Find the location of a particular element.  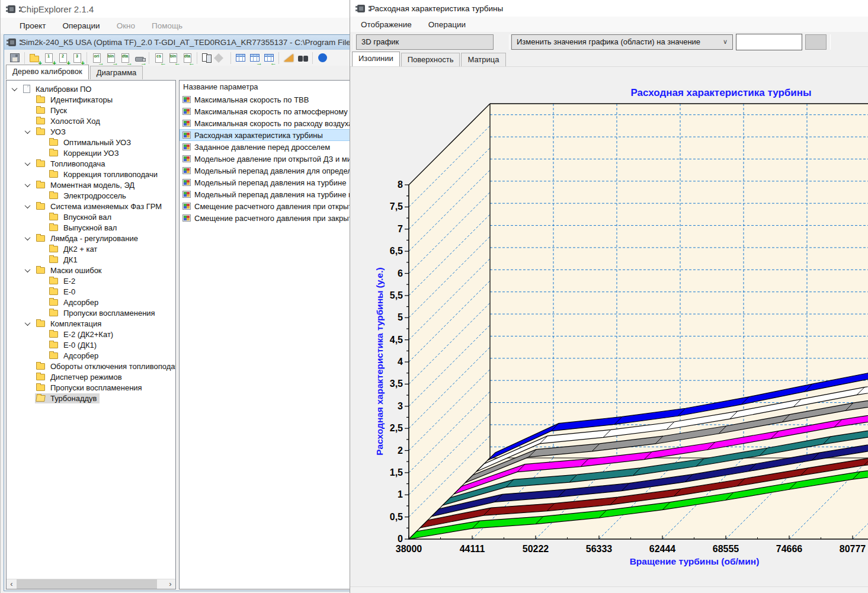

tree-item-коррекция-топливоподачи: Коррекция топливоподачи is located at coordinates (91, 174).